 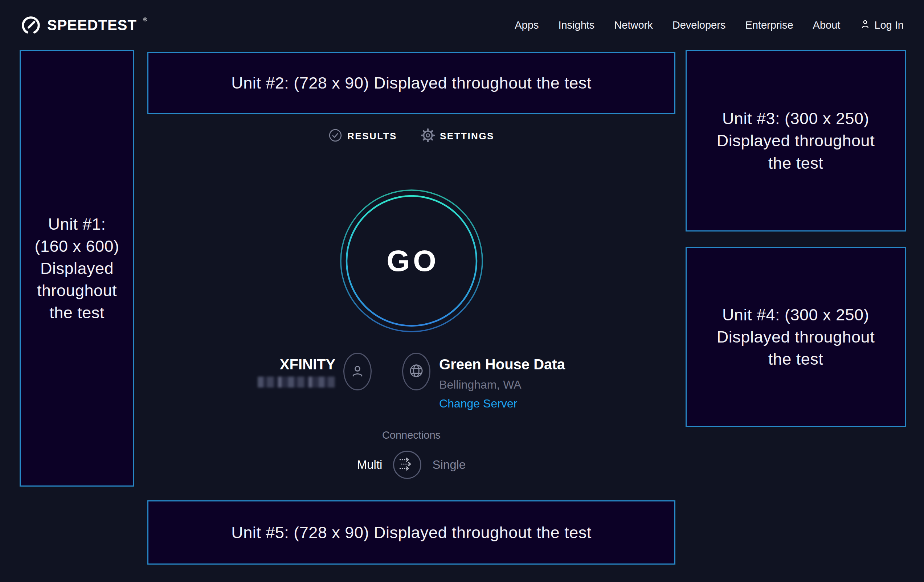 What do you see at coordinates (416, 371) in the screenshot?
I see `server-badge` at bounding box center [416, 371].